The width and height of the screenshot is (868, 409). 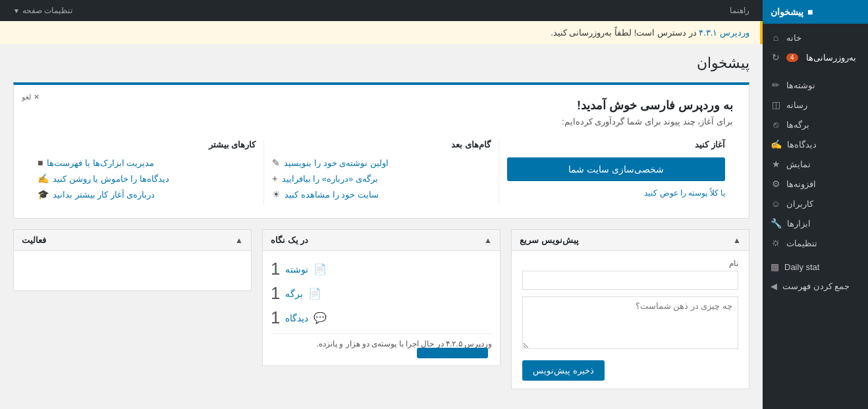 What do you see at coordinates (452, 353) in the screenshot?
I see `glance-update-link: به‌روزرسانی به ۴.۳.۱` at bounding box center [452, 353].